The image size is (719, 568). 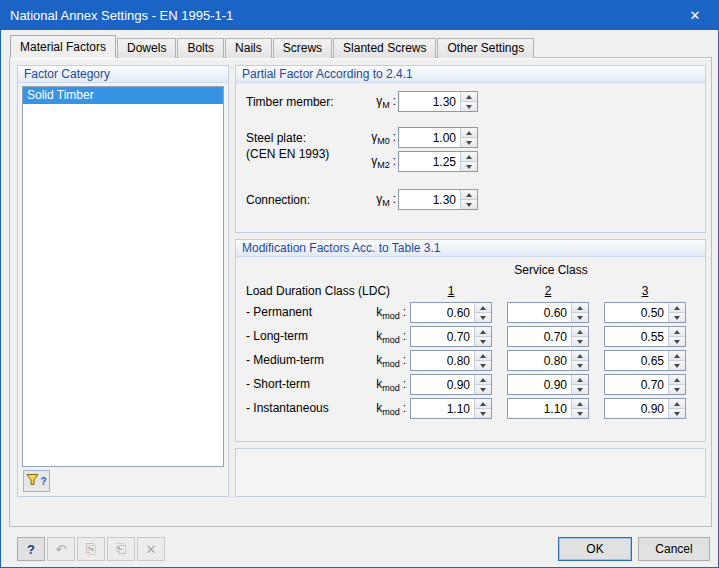 What do you see at coordinates (372, 162) in the screenshot?
I see `gamma-m2-symbol: γM2:` at bounding box center [372, 162].